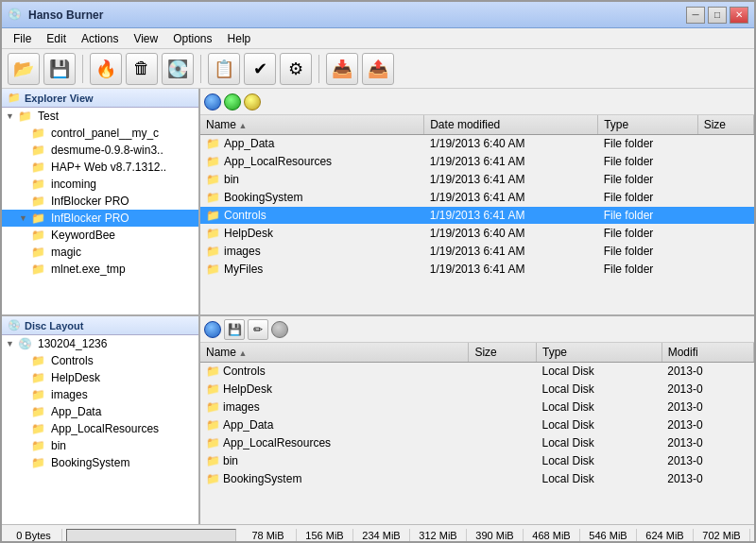  What do you see at coordinates (378, 69) in the screenshot?
I see `toolbar: 📂💾🔥🗑💽📋✔⚙📥📤` at bounding box center [378, 69].